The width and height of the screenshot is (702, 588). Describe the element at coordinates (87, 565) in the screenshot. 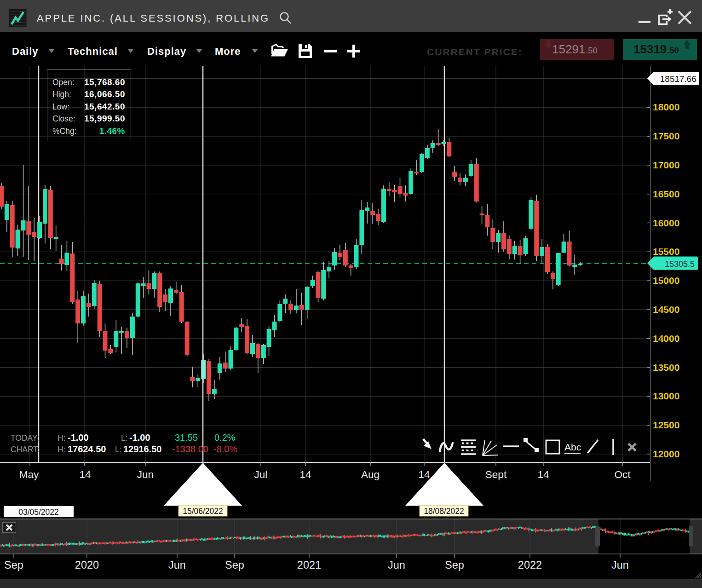

I see `svg-text: 2020` at that location.